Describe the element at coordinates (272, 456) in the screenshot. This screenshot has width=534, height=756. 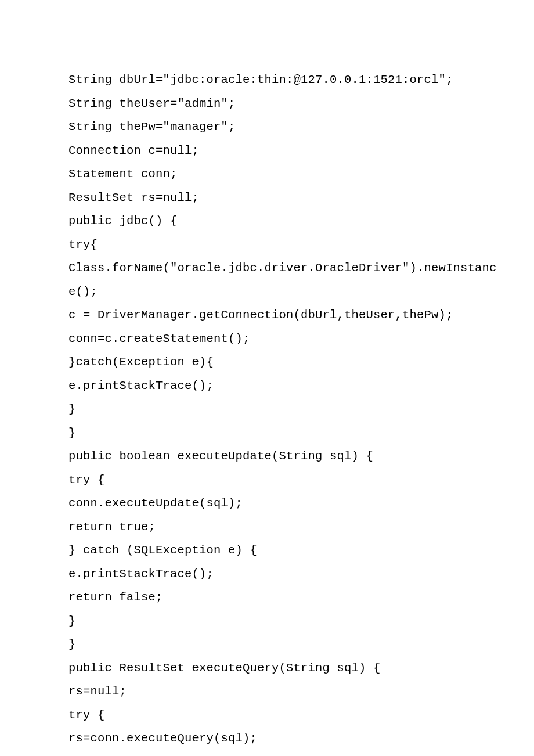
I see `code-line: public boolean executeUpdate(String sql)…` at that location.